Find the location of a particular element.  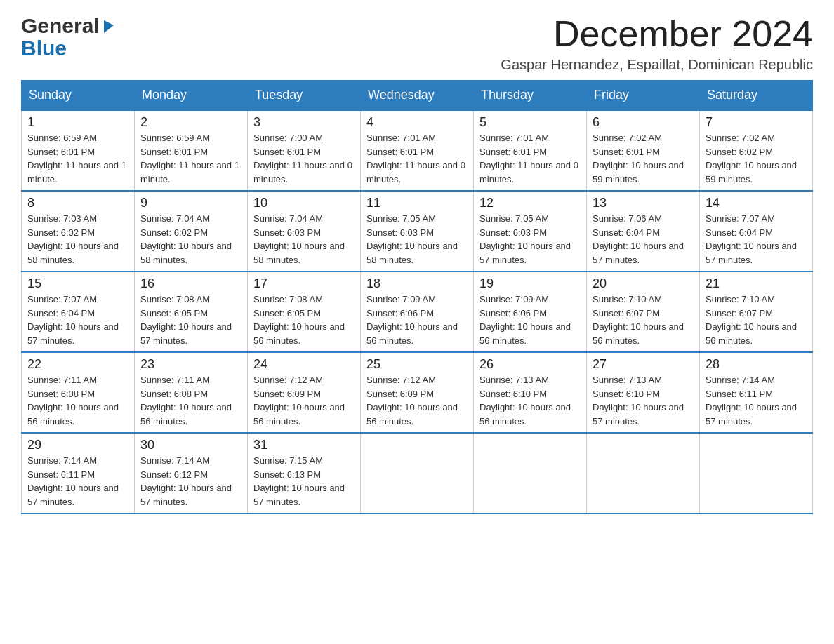

day-number: 31 is located at coordinates (304, 445).